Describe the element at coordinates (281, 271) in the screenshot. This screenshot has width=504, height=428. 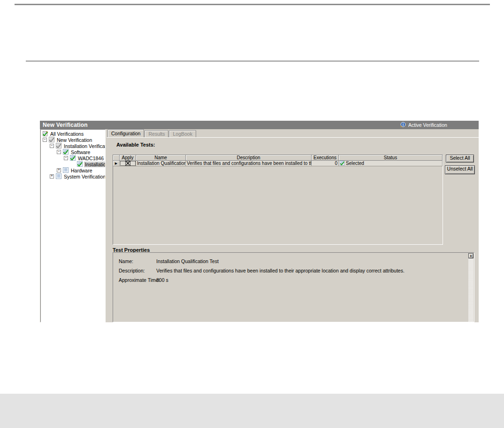
I see `property-value: Verifies that files and configurations h…` at that location.